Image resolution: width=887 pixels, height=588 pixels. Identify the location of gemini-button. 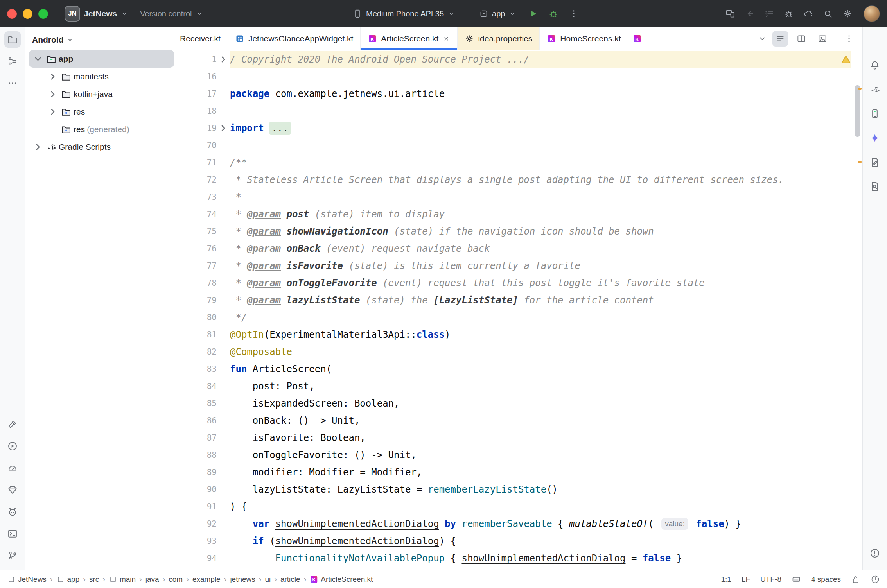
(875, 138).